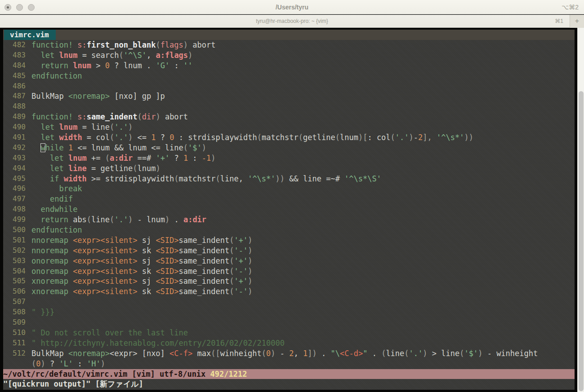 Image resolution: width=584 pixels, height=392 pixels. Describe the element at coordinates (289, 96) in the screenshot. I see `code-line-487: 487BulkMap <noremap> [nxo] gp ]p` at that location.